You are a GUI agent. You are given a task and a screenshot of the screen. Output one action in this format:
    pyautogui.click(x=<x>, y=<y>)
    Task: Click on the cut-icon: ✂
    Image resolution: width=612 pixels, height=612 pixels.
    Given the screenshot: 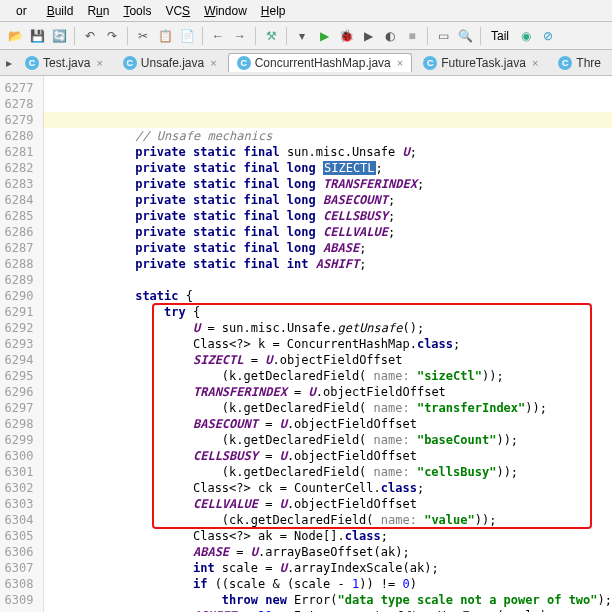 What is the action you would take?
    pyautogui.click(x=143, y=36)
    